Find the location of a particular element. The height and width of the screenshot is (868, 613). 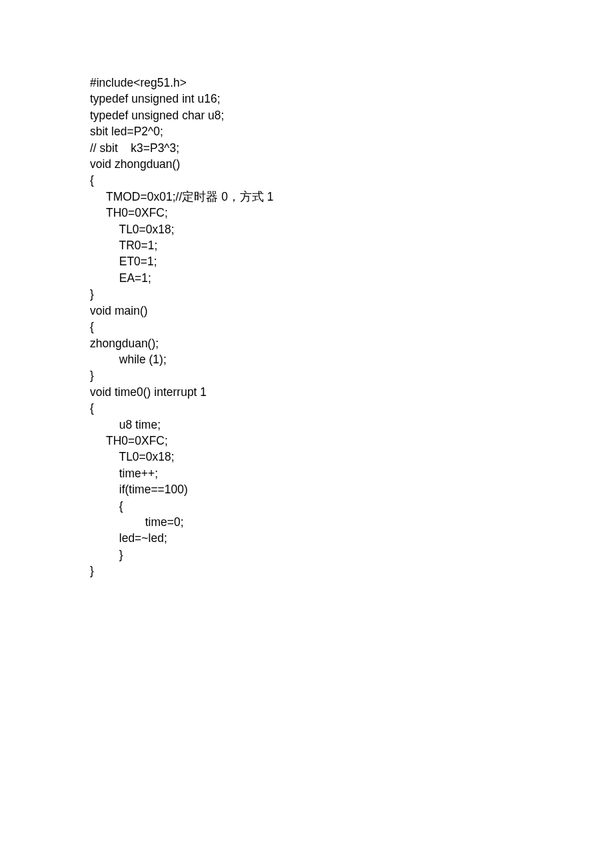

code-line: TMOD=0x01;//定时器 0，方式 1 is located at coordinates (352, 197).